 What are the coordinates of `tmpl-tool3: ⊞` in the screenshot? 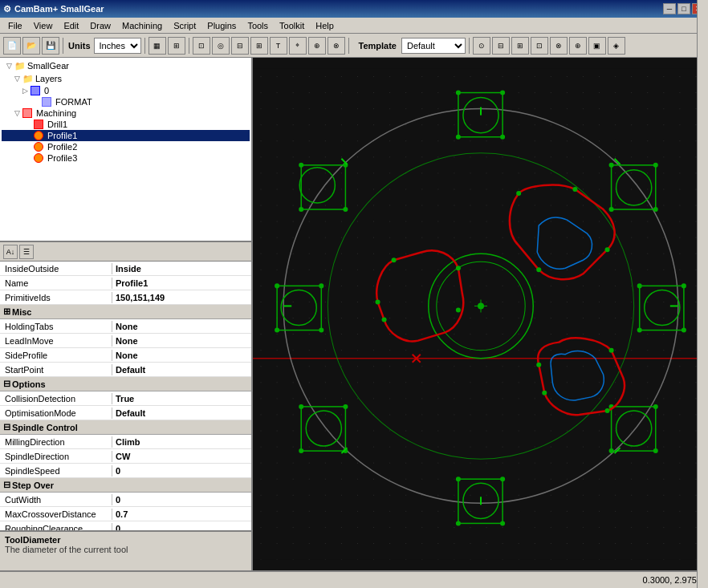 It's located at (520, 46).